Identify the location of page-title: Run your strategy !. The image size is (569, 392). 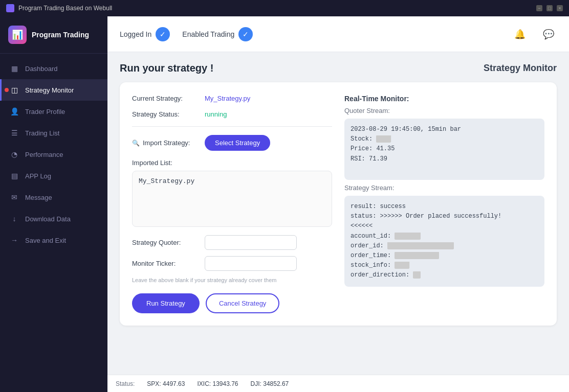
(167, 68).